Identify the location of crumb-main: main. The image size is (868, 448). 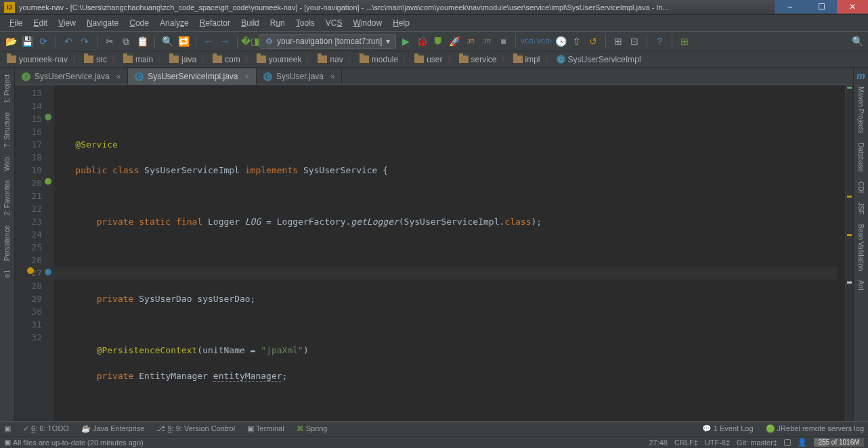
(138, 60).